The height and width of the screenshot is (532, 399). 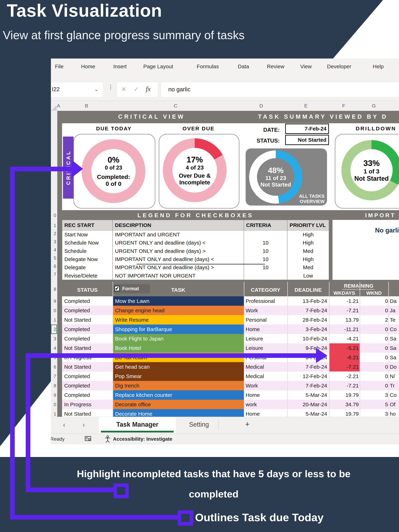 What do you see at coordinates (134, 413) in the screenshot?
I see `cell-task-label: Decorate Home` at bounding box center [134, 413].